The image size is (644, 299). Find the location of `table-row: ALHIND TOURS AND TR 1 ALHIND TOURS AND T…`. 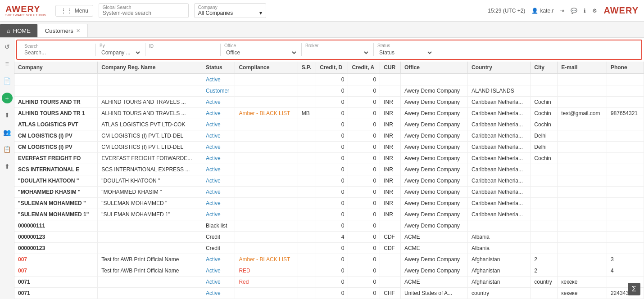

table-row: ALHIND TOURS AND TR 1 ALHIND TOURS AND T… is located at coordinates (329, 113).